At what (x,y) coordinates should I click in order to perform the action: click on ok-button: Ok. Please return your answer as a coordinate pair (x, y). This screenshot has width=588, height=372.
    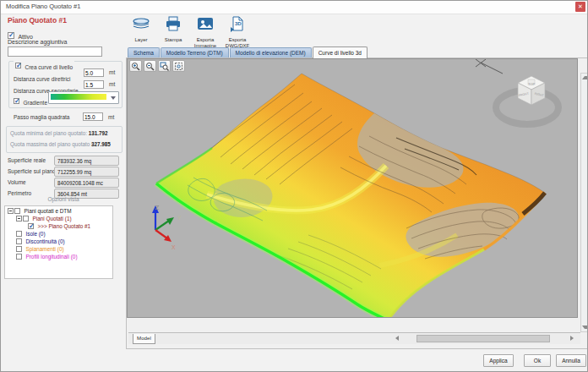
    Looking at the image, I should click on (537, 360).